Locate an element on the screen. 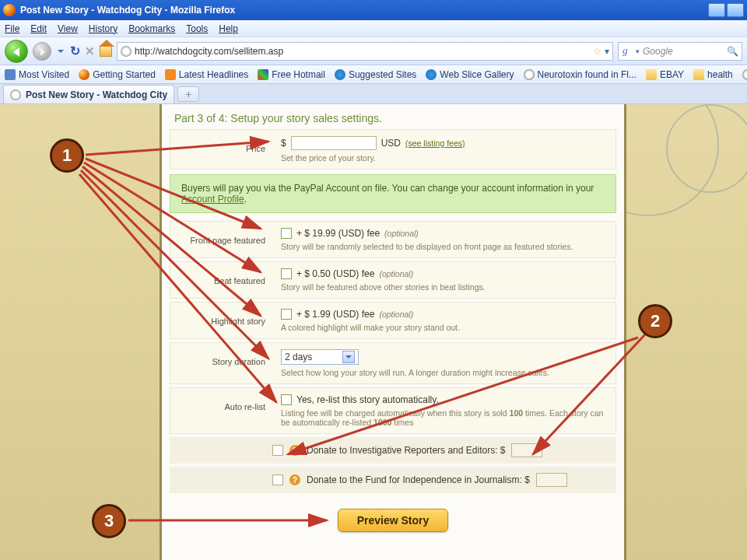  row-highlight-story: Highlight story + $ 1.99 (USD) fee (opti… is located at coordinates (393, 320).